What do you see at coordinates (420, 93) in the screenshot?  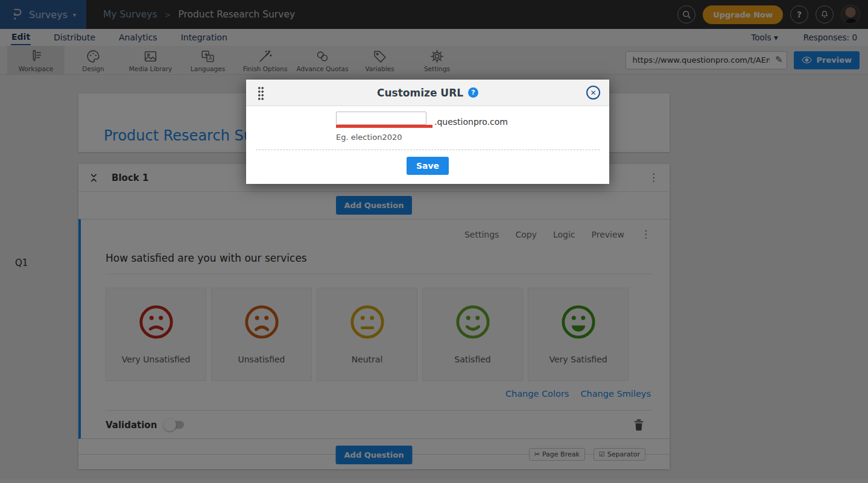 I see `modal-title: Customize URL` at bounding box center [420, 93].